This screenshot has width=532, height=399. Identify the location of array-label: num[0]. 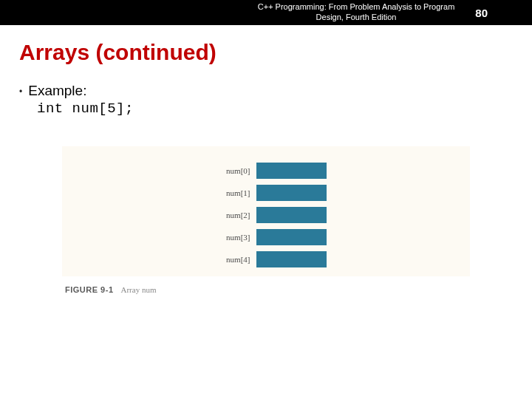
(228, 171).